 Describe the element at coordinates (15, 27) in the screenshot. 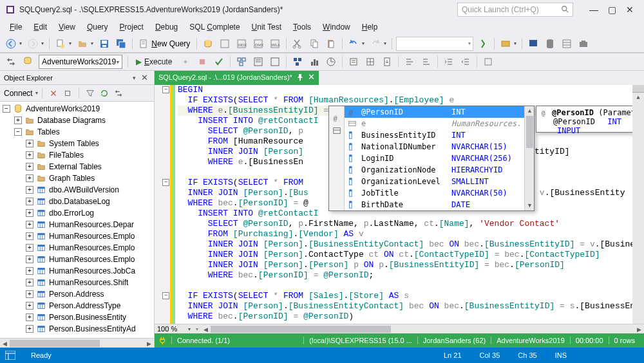

I see `menu-file: File` at that location.